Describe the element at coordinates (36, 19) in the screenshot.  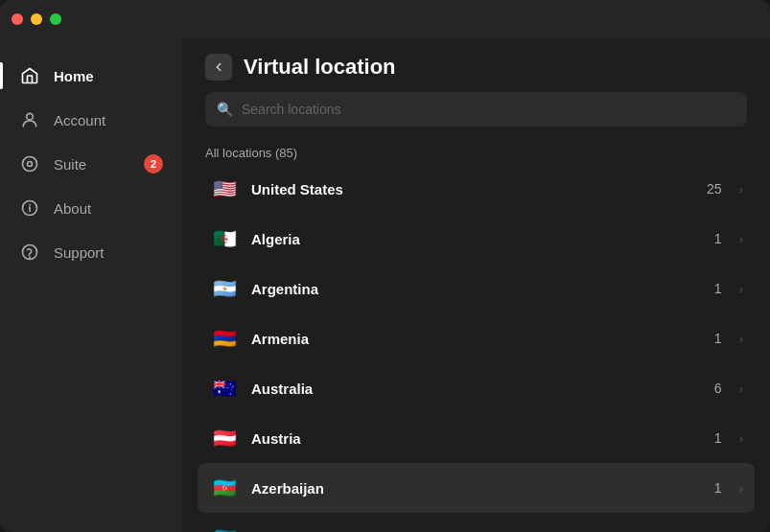
I see `minimize-button` at that location.